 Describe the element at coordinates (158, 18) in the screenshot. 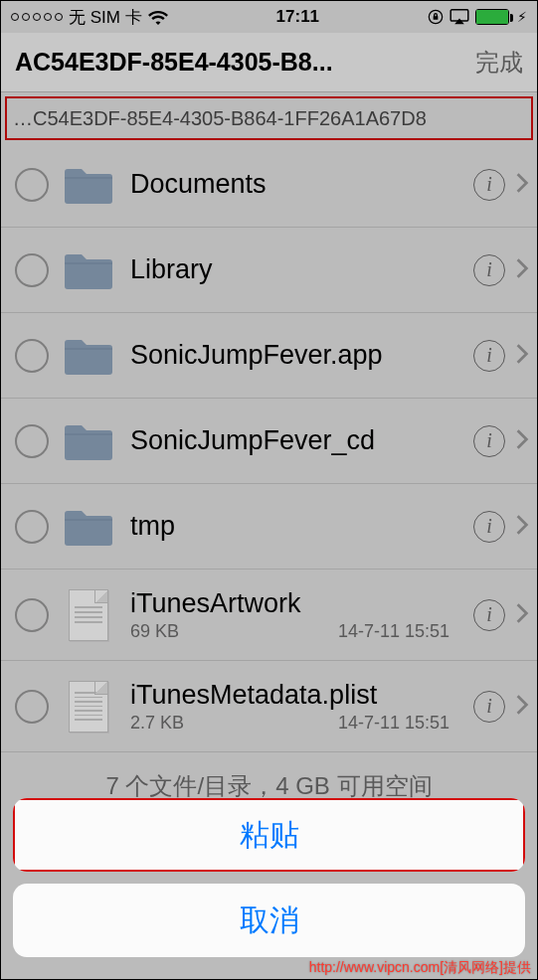

I see `wifi-icon` at that location.